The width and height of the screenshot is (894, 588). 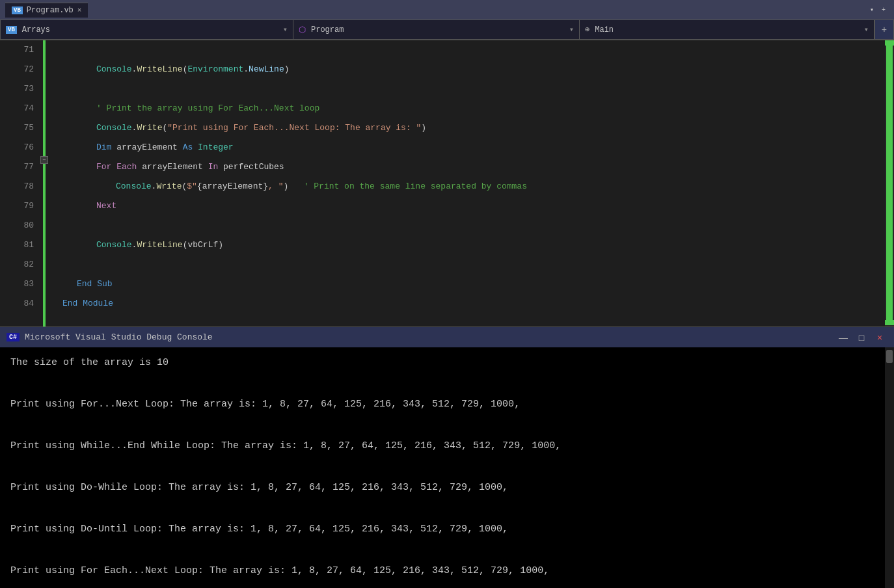 What do you see at coordinates (889, 183) in the screenshot?
I see `scroll-thumb` at bounding box center [889, 183].